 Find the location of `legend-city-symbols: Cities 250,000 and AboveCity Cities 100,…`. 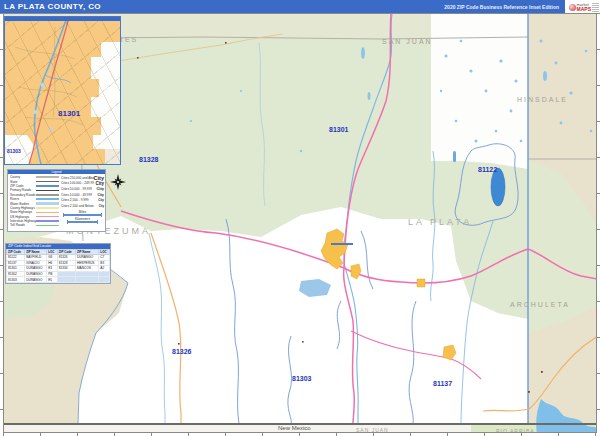

legend-city-symbols: Cities 250,000 and AboveCity Cities 100,… is located at coordinates (82, 201).